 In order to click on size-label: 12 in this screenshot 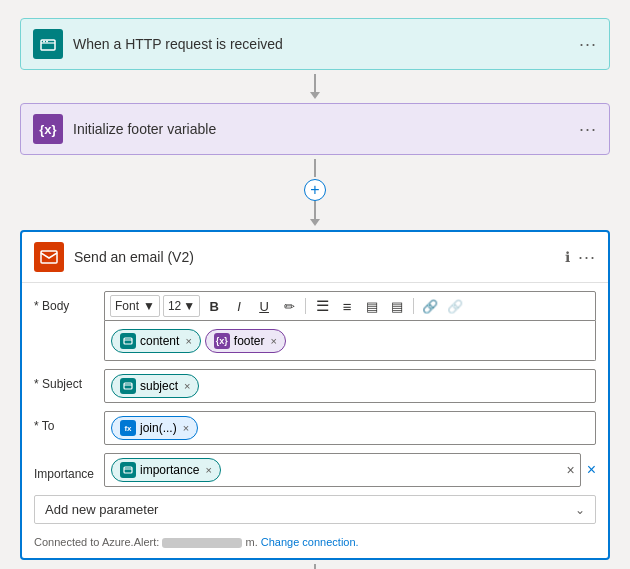, I will do `click(174, 306)`.